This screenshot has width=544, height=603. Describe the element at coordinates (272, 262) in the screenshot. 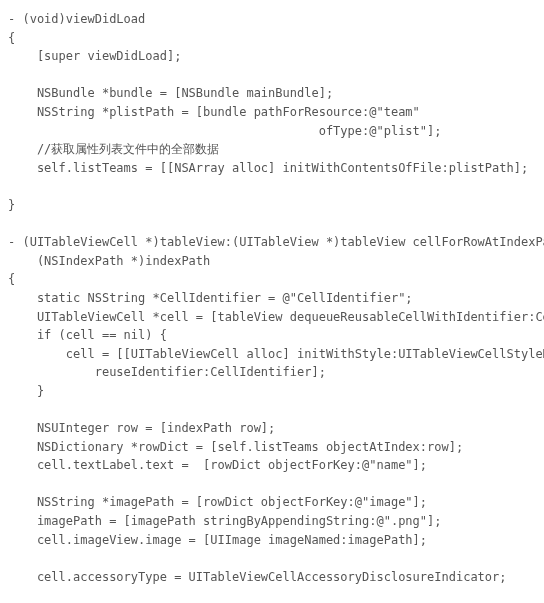

I see `code-line: (NSIndexPath *)indexPath` at that location.